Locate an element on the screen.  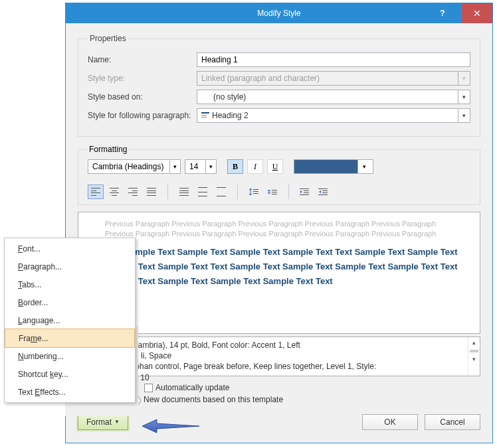
based-on-dropdown: (no style)▾ is located at coordinates (334, 97).